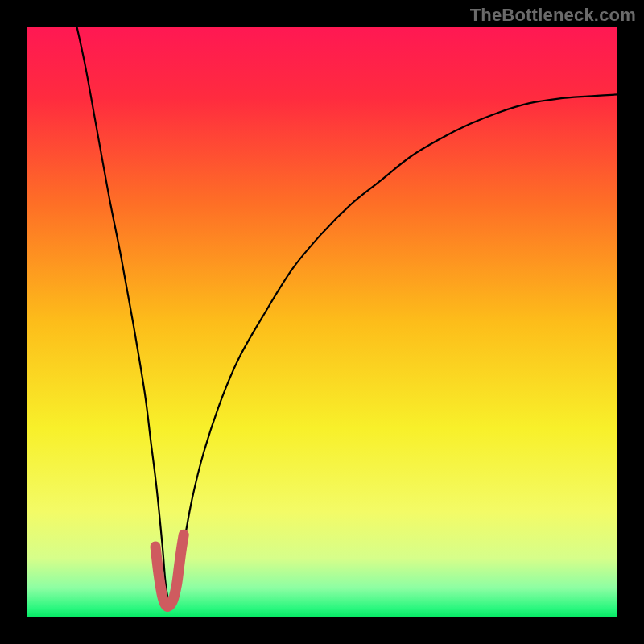 This screenshot has height=644, width=644. What do you see at coordinates (553, 15) in the screenshot?
I see `watermark-text: TheBottleneck.com` at bounding box center [553, 15].